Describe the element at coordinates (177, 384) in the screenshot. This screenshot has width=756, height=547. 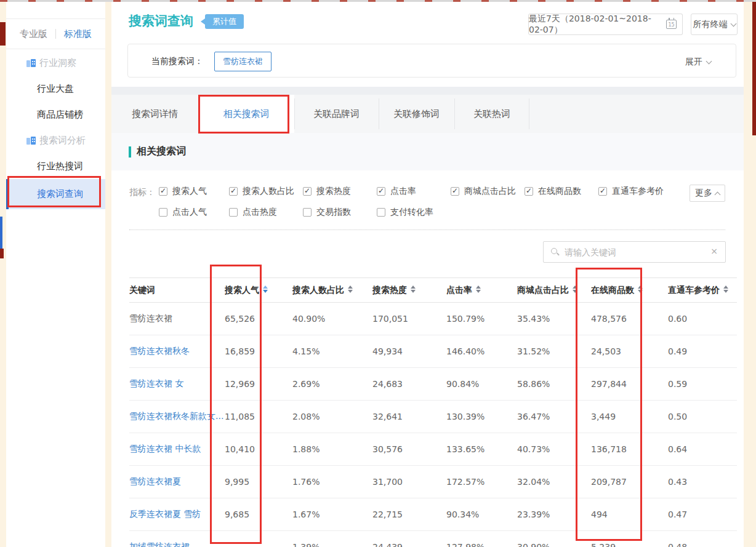
I see `keyword-cell: 雪纺连衣裙 女` at that location.